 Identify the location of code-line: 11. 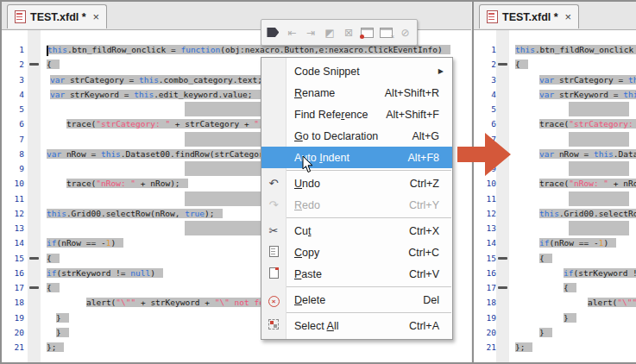
(555, 198).